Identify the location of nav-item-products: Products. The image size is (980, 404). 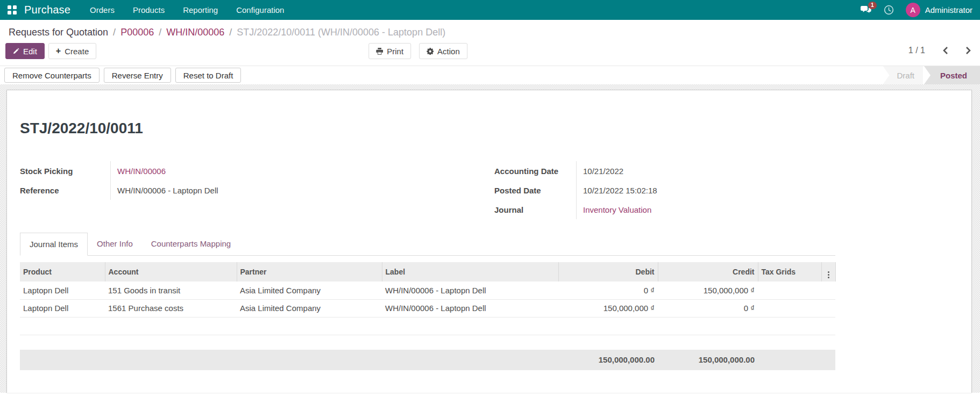
(148, 10).